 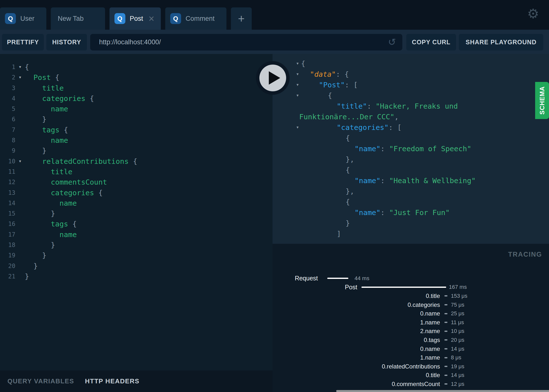 What do you see at coordinates (9, 109) in the screenshot?
I see `line-number: 5` at bounding box center [9, 109].